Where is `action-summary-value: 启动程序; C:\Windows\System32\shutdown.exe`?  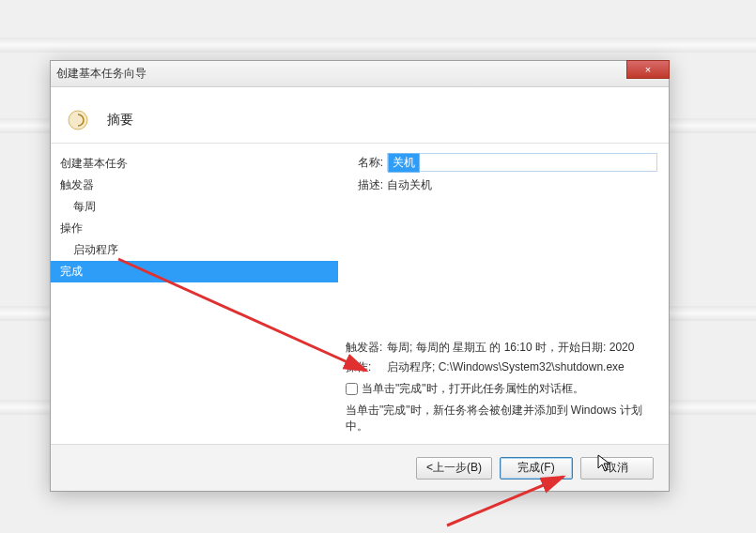 action-summary-value: 启动程序; C:\Windows\System32\shutdown.exe is located at coordinates (522, 368).